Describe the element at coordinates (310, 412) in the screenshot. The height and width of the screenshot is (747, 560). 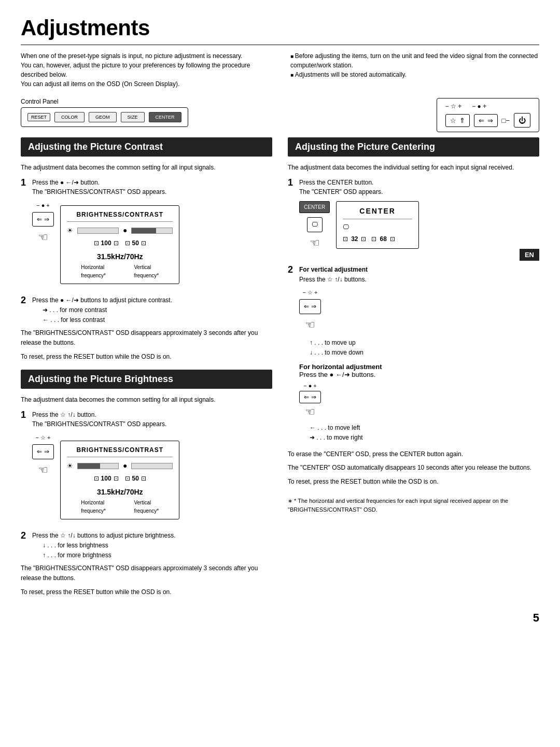
I see `horiz-hand-icon: ☞` at that location.